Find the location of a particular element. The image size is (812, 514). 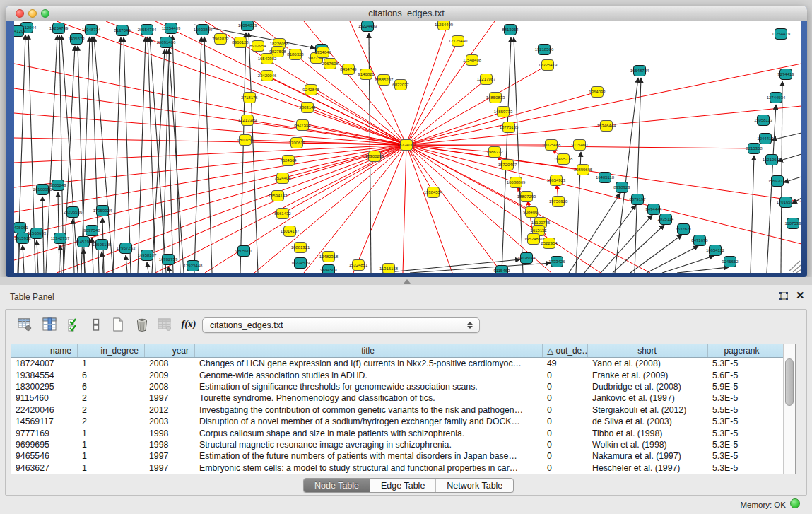

graph-node: 12213389 is located at coordinates (247, 120).